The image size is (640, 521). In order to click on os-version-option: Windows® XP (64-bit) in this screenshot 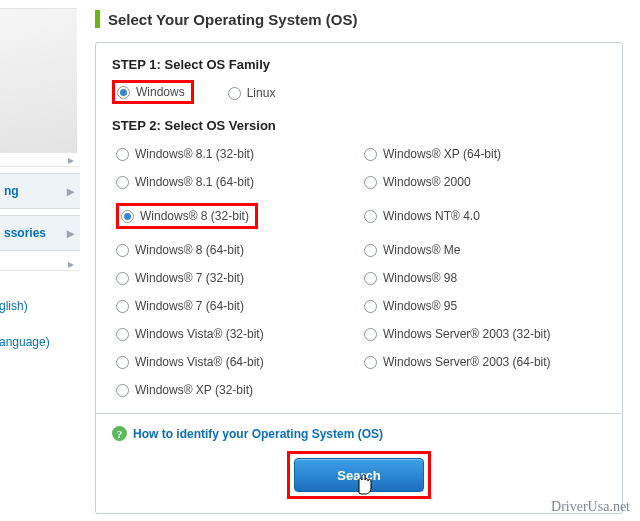, I will do `click(483, 154)`.